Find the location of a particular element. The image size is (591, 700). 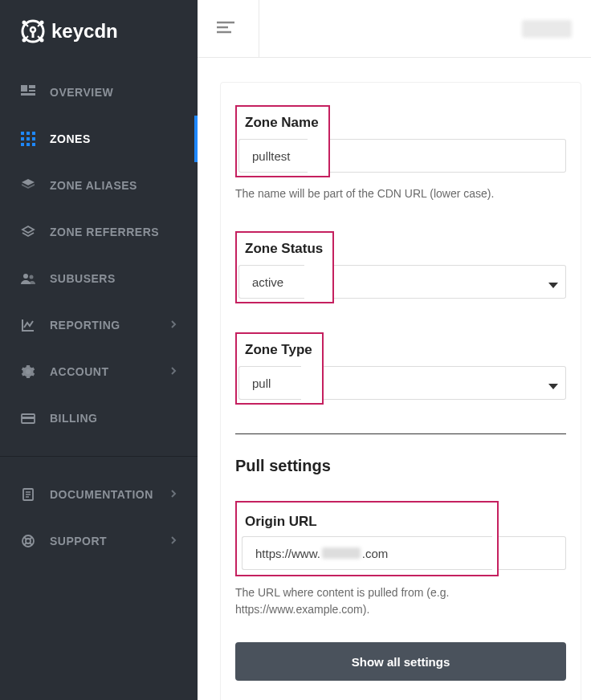

form-group-zone-type: Zone Type pull is located at coordinates (401, 368).